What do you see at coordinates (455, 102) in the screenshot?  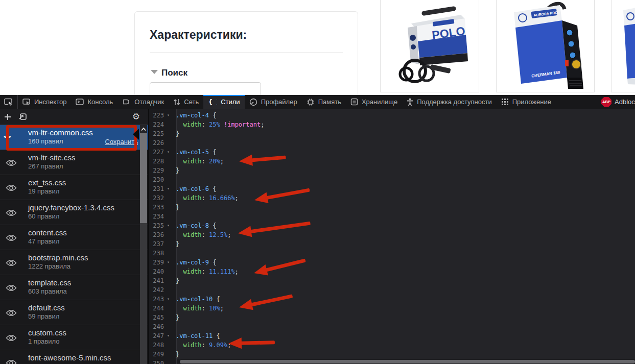 I see `tab-label: Поддержка доступности` at bounding box center [455, 102].